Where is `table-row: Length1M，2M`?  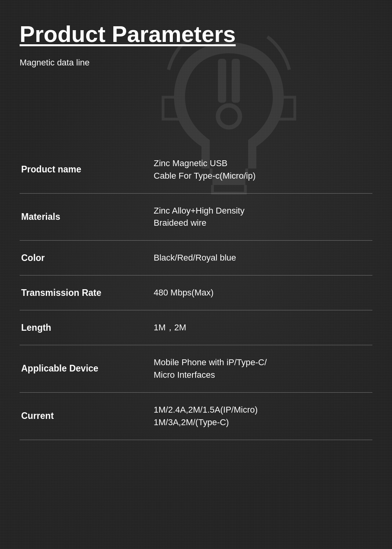
table-row: Length1M，2M is located at coordinates (196, 328).